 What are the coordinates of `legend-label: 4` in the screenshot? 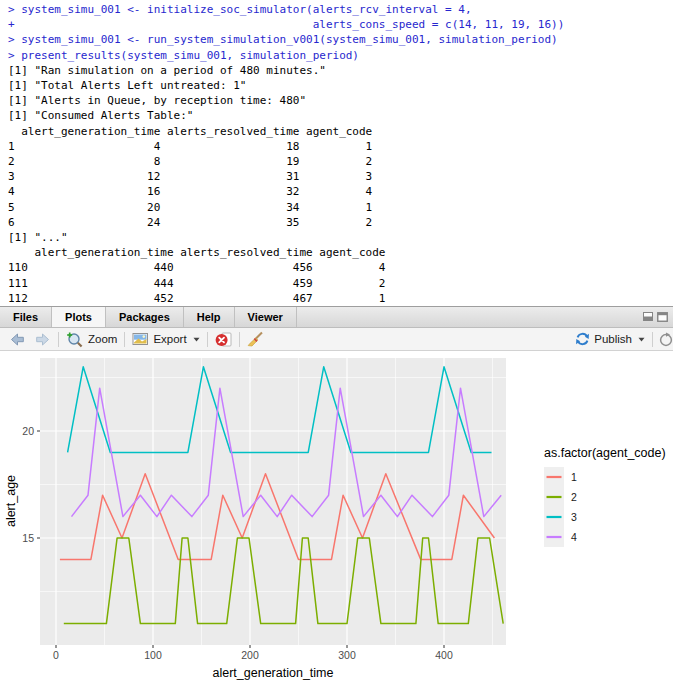 It's located at (574, 537).